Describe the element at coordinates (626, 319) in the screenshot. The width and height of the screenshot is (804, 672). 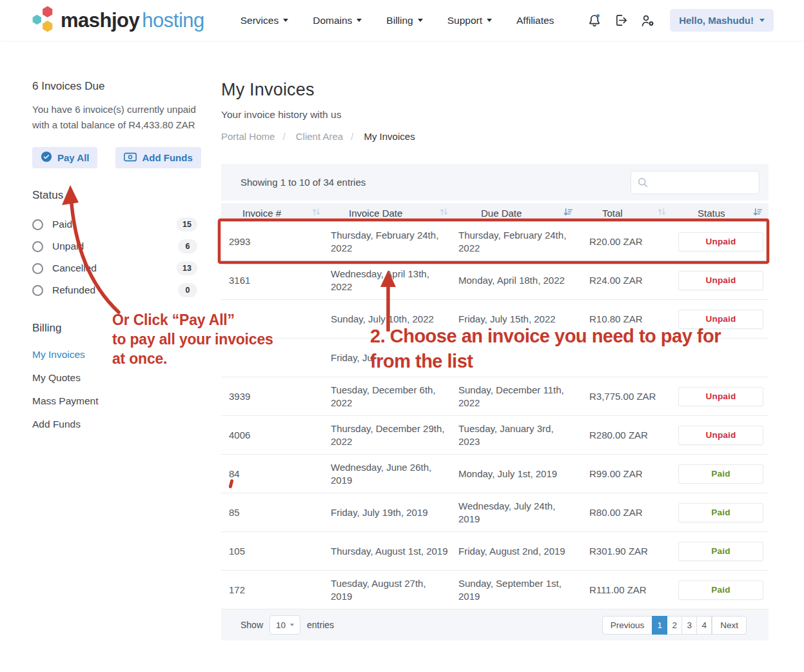
I see `total-cell: R10.80 ZAR` at that location.